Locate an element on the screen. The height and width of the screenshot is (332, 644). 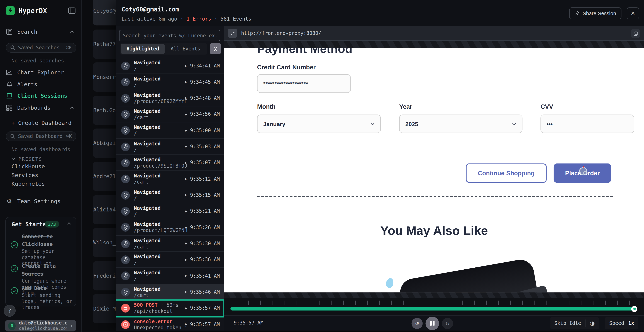
event-row: Navigated /product/HQTGWGPNH4 ▶ 9:35:26 … is located at coordinates (170, 228).